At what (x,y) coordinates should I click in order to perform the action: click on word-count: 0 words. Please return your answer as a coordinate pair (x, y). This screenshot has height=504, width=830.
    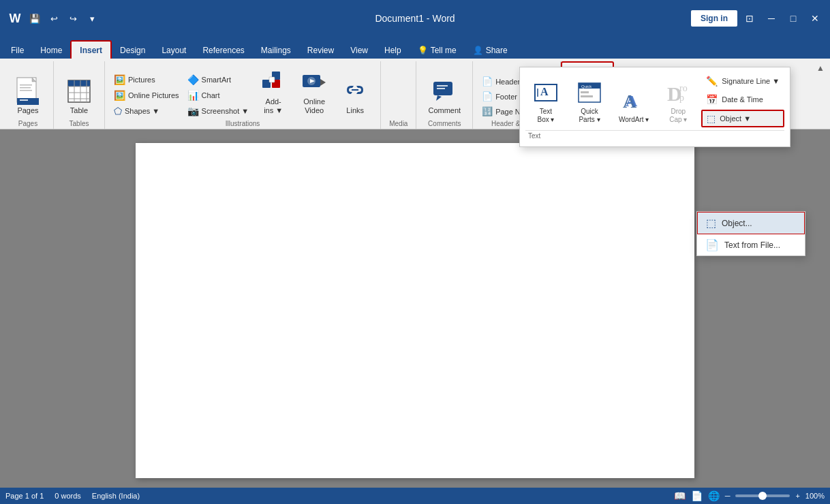
    Looking at the image, I should click on (68, 496).